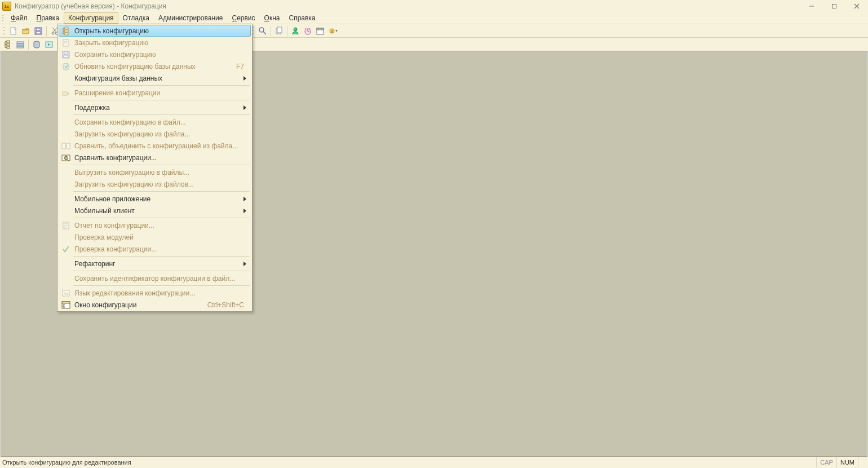 This screenshot has height=468, width=868. Describe the element at coordinates (154, 145) in the screenshot. I see `menuitem-12: Сравнить, объединить с конфигурацией из …` at that location.